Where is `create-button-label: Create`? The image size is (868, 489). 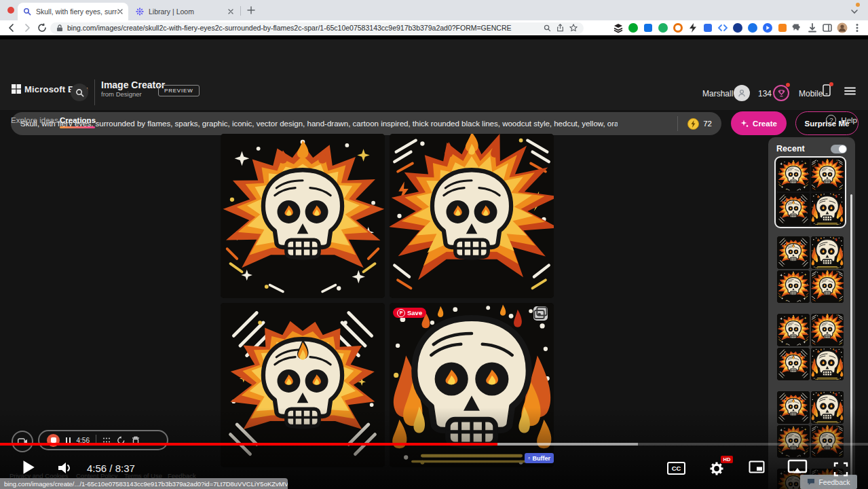
create-button-label: Create is located at coordinates (765, 124).